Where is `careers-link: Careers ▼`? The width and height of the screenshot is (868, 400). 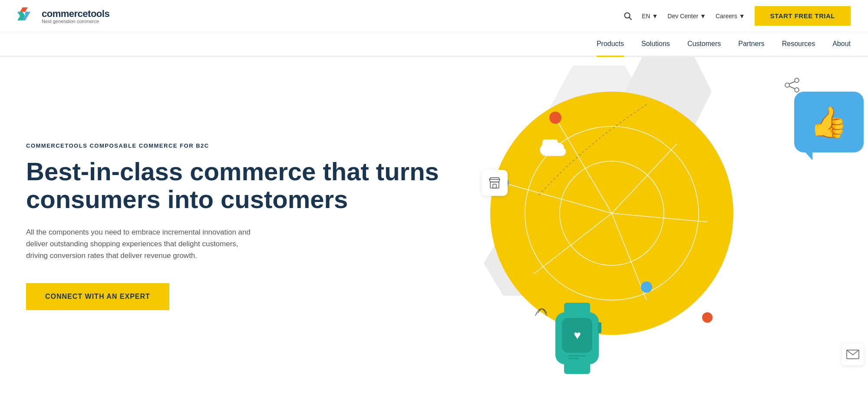
careers-link: Careers ▼ is located at coordinates (730, 16).